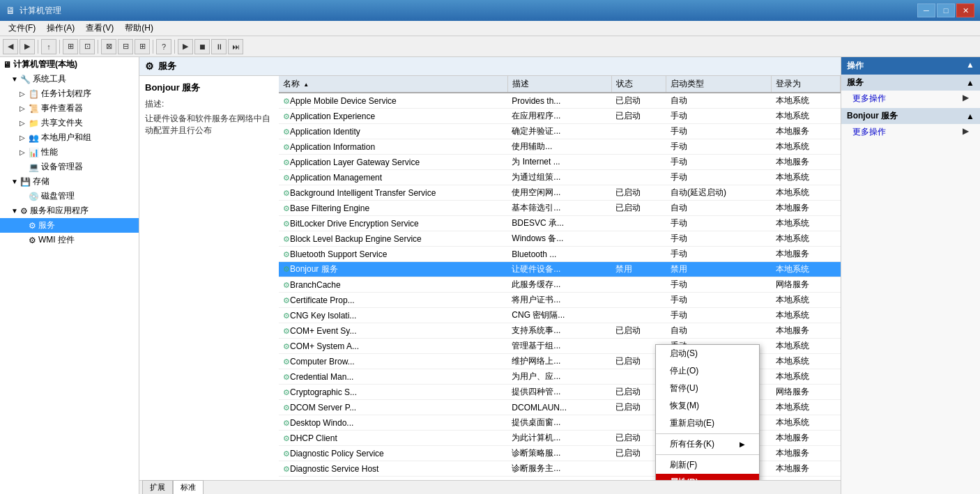 The height and width of the screenshot is (494, 980). Describe the element at coordinates (707, 412) in the screenshot. I see `context-menu: 启动(S) 停止(O) 暂停(U) 恢复(M) 重新启动(E) 所有任务(K) …` at that location.